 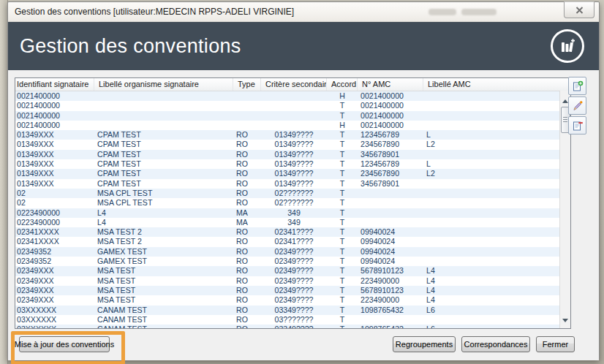 What do you see at coordinates (55, 291) in the screenshot?
I see `table-cell: 02349XXX` at bounding box center [55, 291].